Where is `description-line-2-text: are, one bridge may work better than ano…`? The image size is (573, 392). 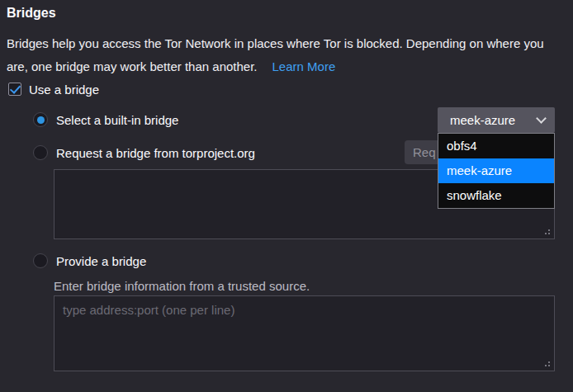
description-line-2-text: are, one bridge may work better than ano… is located at coordinates (132, 66).